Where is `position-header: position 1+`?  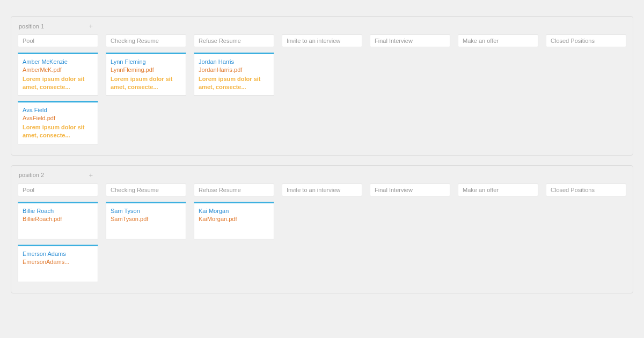
position-header: position 1+ is located at coordinates (55, 26).